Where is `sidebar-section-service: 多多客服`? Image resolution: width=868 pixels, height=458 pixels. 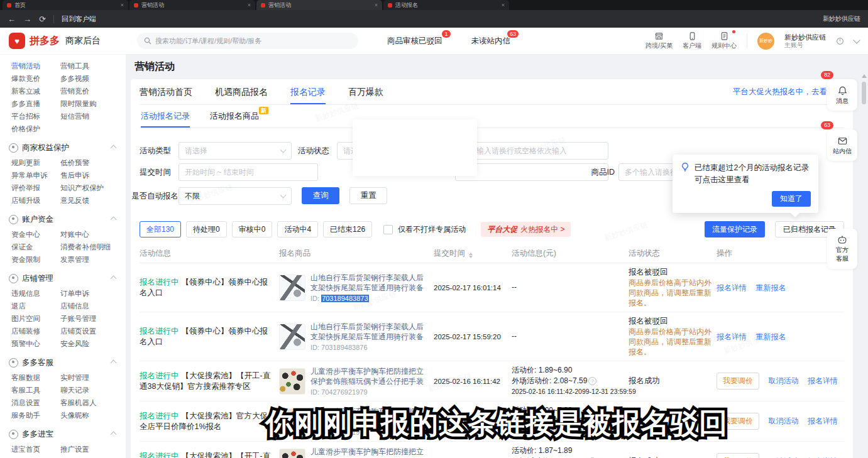 sidebar-section-service: 多多客服 is located at coordinates (67, 363).